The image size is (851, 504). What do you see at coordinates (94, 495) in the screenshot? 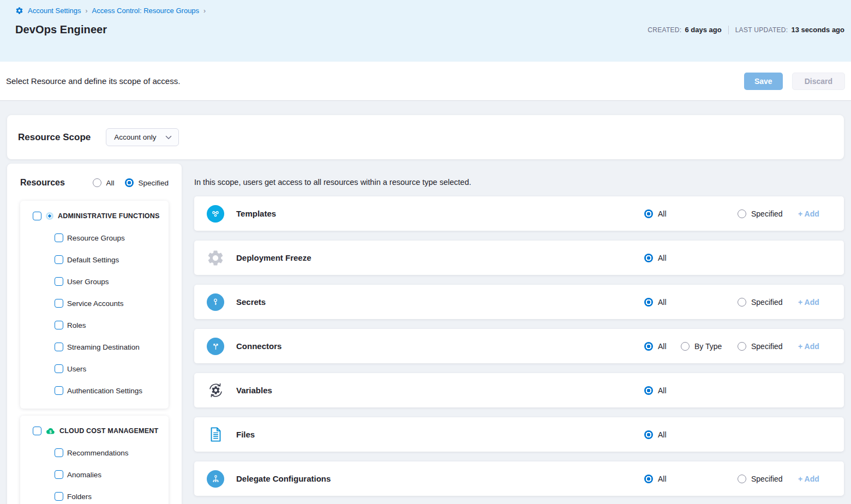
I see `sidebar-resource-item: Folders` at bounding box center [94, 495].